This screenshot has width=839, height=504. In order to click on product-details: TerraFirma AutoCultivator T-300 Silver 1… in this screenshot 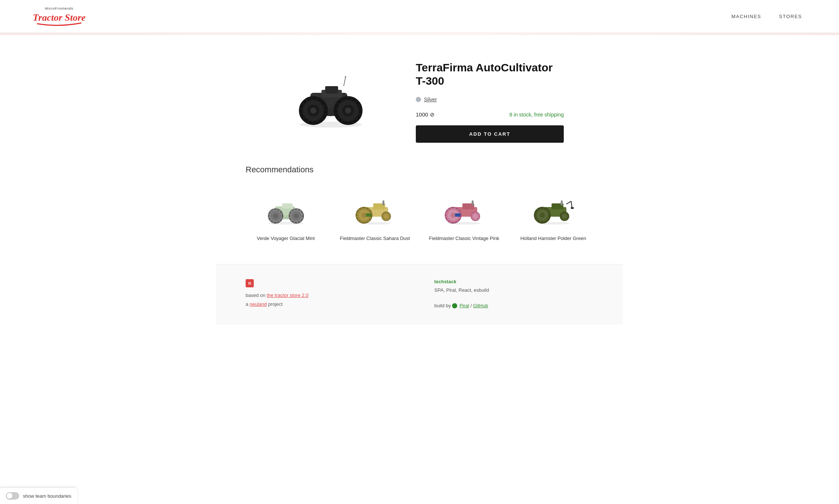, I will do `click(490, 100)`.